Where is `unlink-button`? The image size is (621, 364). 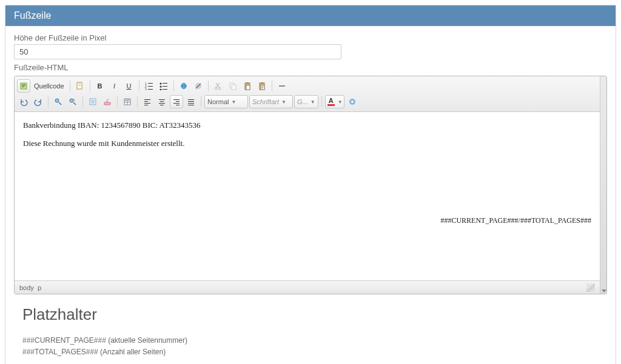 unlink-button is located at coordinates (198, 86).